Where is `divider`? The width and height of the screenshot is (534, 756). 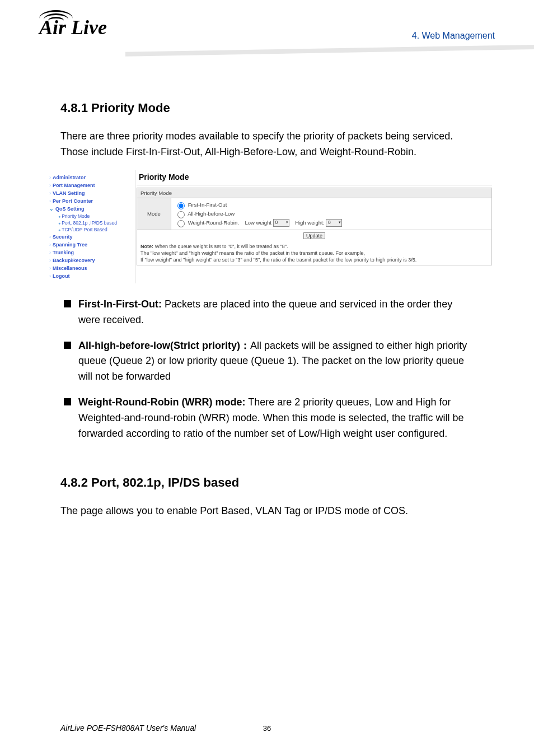
divider is located at coordinates (315, 185).